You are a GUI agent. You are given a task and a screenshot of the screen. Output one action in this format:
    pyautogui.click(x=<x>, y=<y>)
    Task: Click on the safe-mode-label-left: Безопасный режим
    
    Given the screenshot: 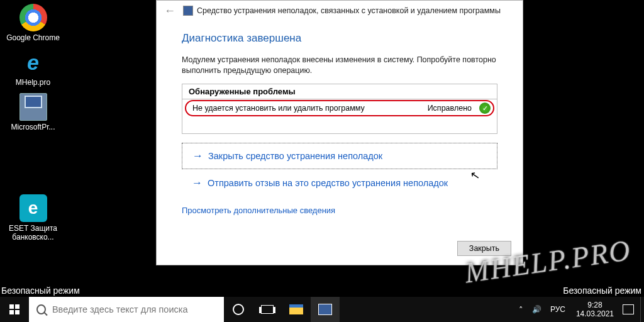 What is the action you would take?
    pyautogui.click(x=40, y=291)
    